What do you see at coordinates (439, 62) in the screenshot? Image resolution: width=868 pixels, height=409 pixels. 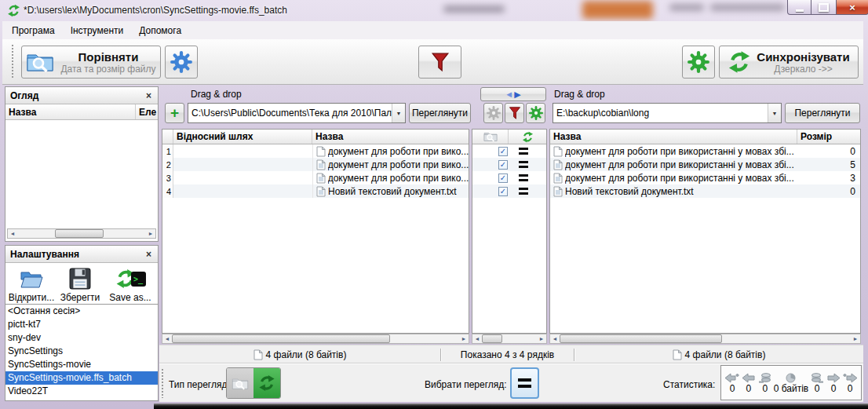 I see `filter-button` at bounding box center [439, 62].